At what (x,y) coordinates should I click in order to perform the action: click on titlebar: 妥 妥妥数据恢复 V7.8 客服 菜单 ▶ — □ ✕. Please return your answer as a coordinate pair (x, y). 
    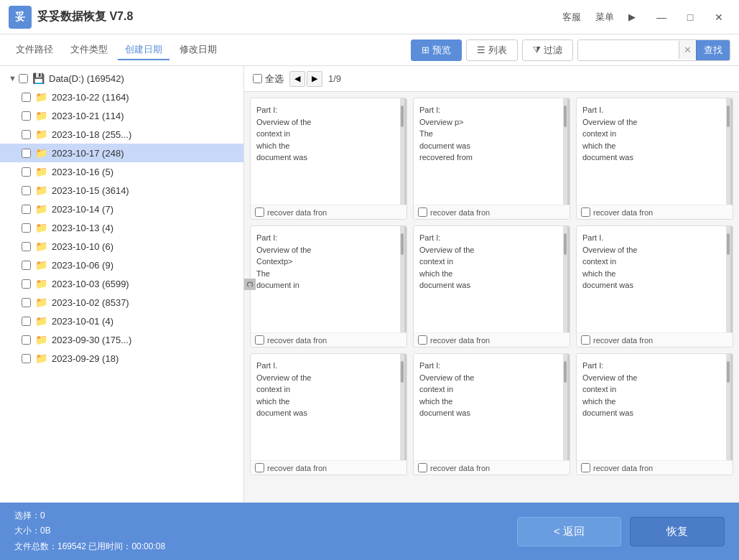
    Looking at the image, I should click on (369, 17).